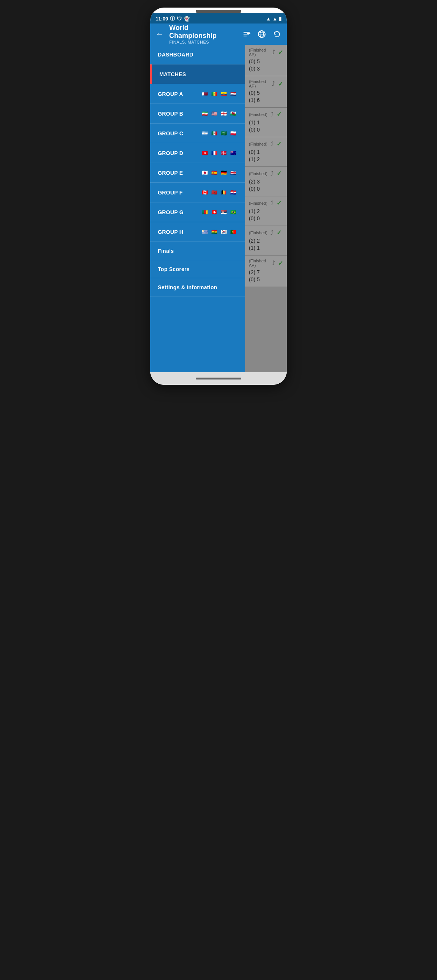  I want to click on share-icon-1: ⤴, so click(273, 52).